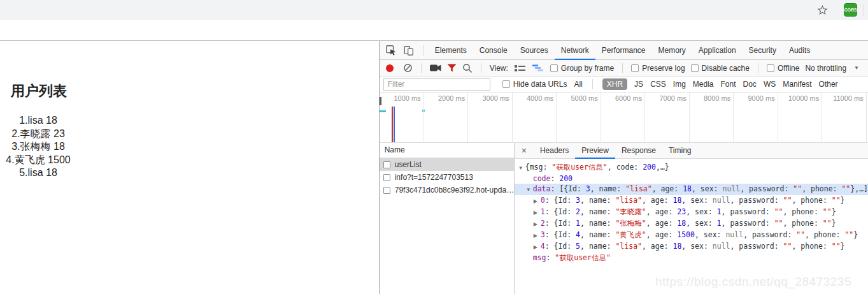 The height and width of the screenshot is (294, 868). I want to click on group-by-frame-checkbox: Group by frame, so click(582, 68).